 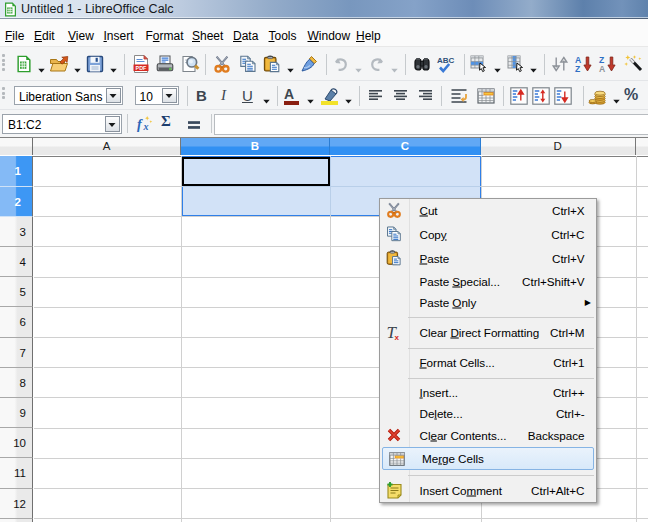 I want to click on svg-text: A, so click(x=602, y=69).